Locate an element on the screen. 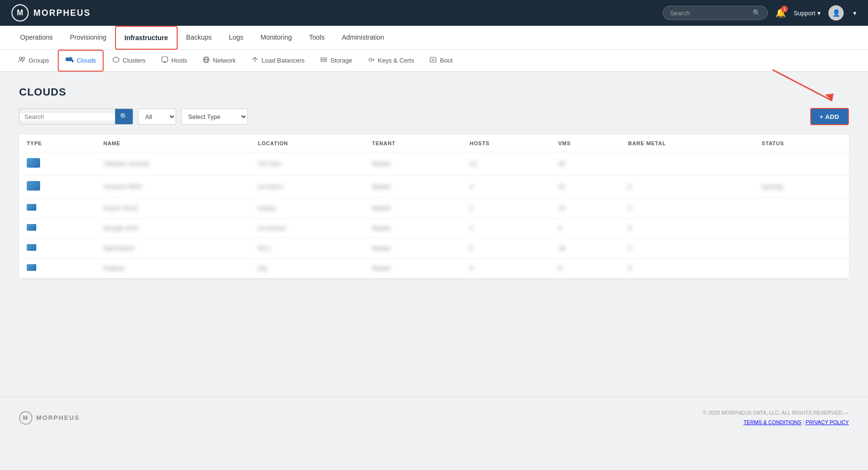 The image size is (868, 470). search-button: 🔍 is located at coordinates (124, 117).